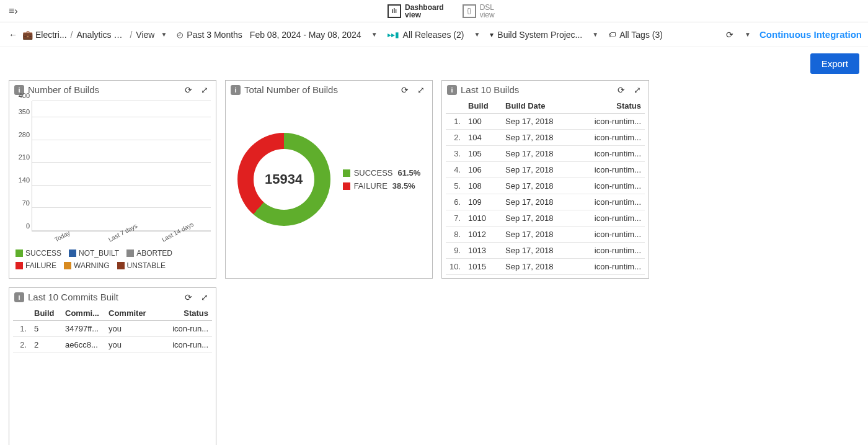  What do you see at coordinates (546, 154) in the screenshot?
I see `table-row: 3.105Sep 17, 2018icon-runtim...` at bounding box center [546, 154].